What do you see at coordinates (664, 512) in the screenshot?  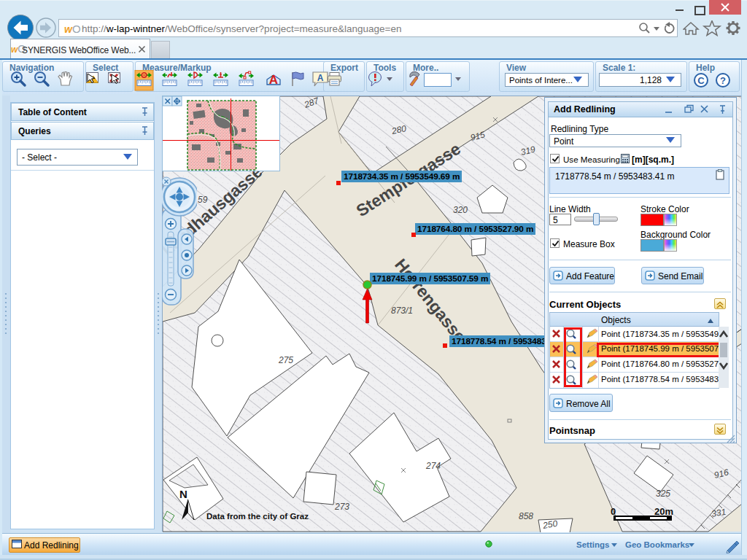 I see `svg-text: 20m` at bounding box center [664, 512].